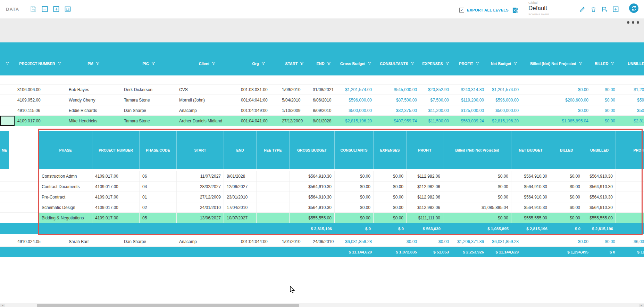 The height and width of the screenshot is (307, 644). I want to click on delete-icon, so click(593, 9).